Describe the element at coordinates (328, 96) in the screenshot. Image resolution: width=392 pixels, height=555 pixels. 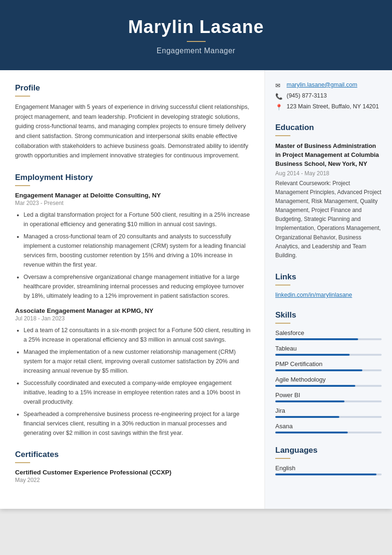
I see `contact-section: ✉ marylin.lasane@gmail.com 📞 (945) 877-3…` at that location.